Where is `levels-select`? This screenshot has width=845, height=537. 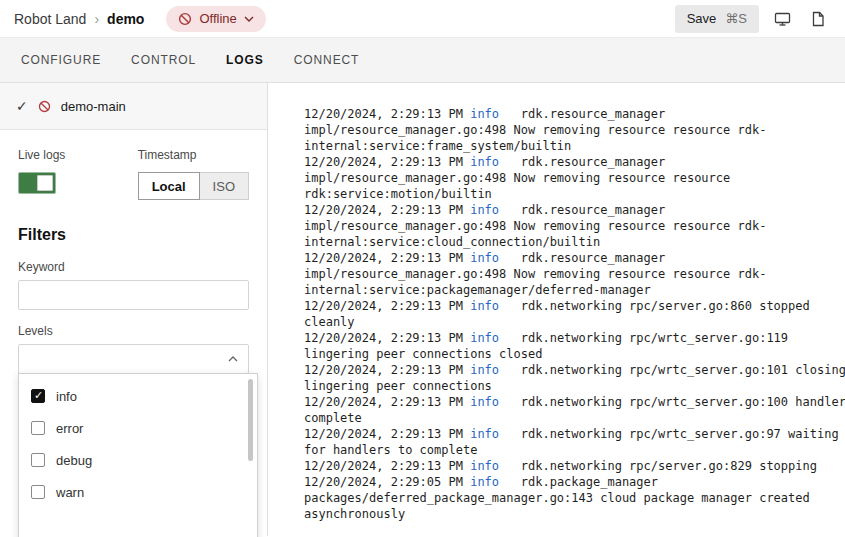 levels-select is located at coordinates (134, 359).